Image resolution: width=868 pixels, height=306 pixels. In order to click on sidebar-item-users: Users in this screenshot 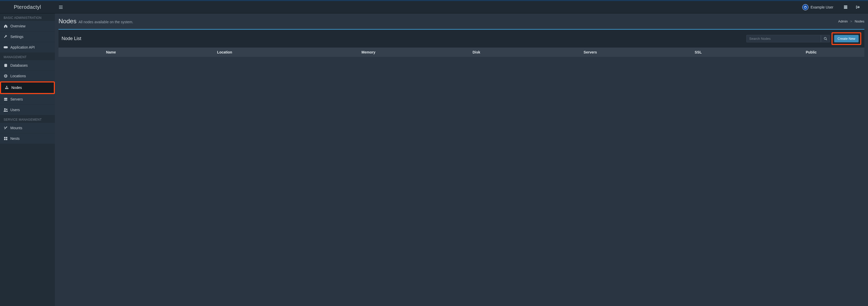, I will do `click(28, 110)`.